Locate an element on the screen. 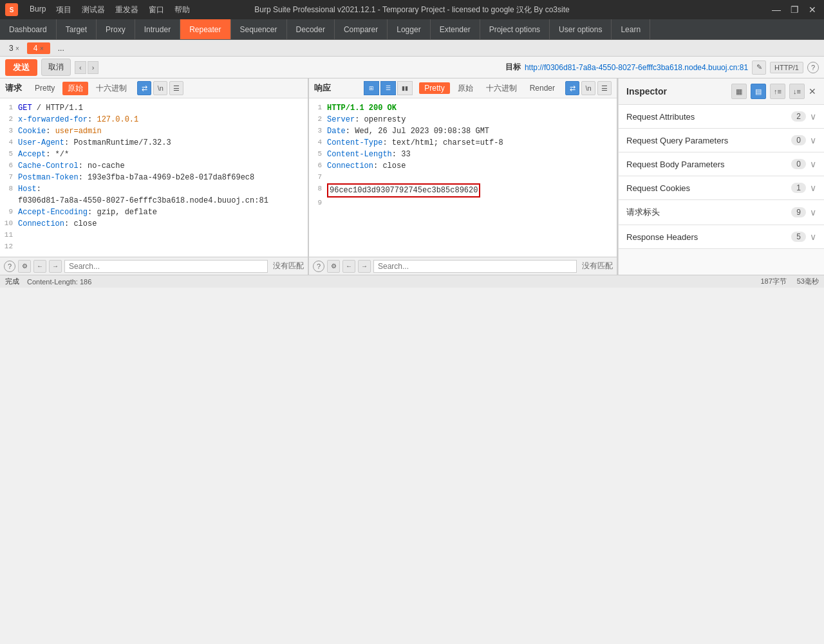 The width and height of the screenshot is (824, 644). request-tab-pretty: Pretty is located at coordinates (45, 88).